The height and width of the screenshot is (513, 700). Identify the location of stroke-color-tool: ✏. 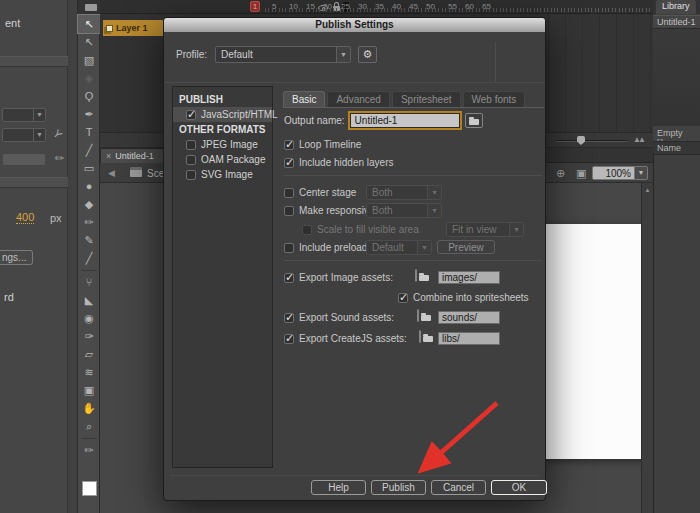
(89, 450).